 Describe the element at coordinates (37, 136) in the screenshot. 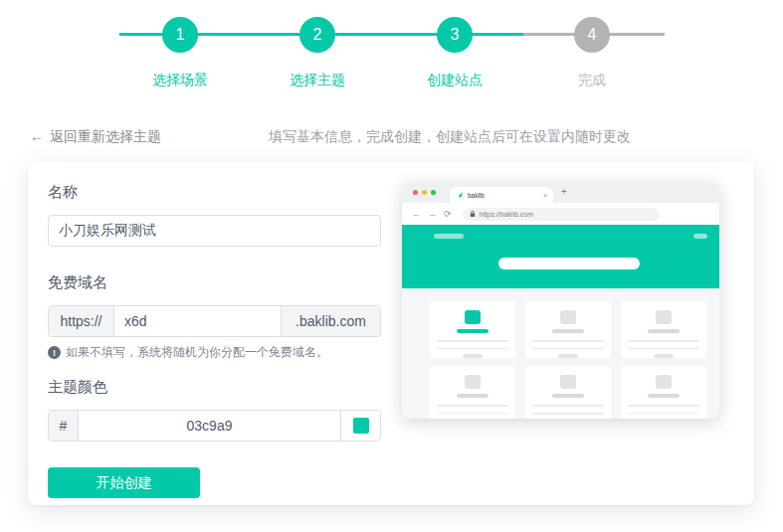

I see `back-arrow-icon: ←` at that location.